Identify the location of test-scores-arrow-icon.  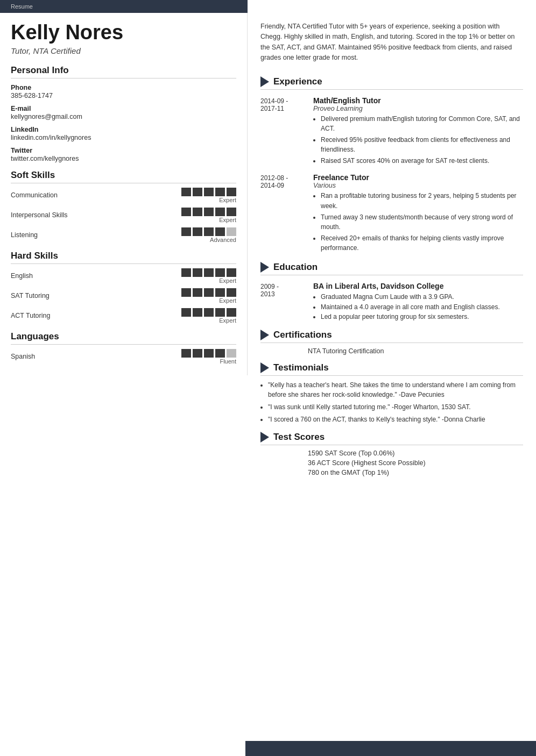
(265, 437).